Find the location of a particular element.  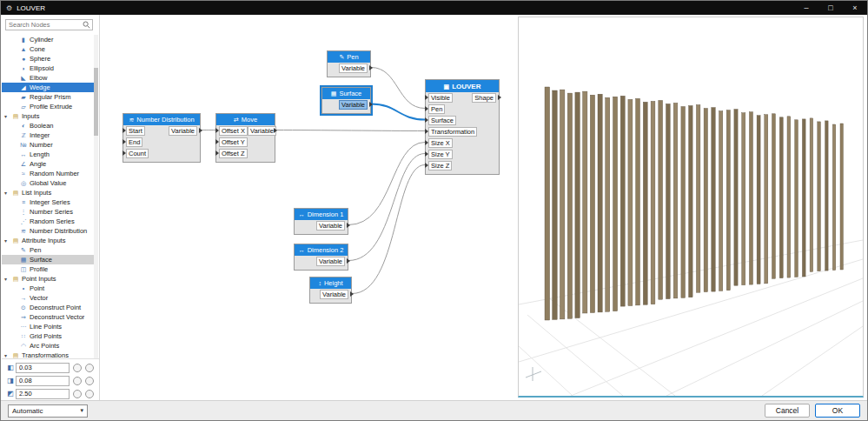

sidebar-item-elbow: ◣Elbow is located at coordinates (48, 78).